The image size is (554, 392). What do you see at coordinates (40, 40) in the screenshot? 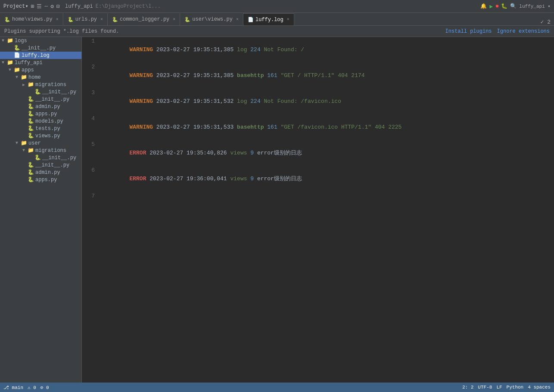
I see `sidebar-item-logs: ▼ 📁 logs` at bounding box center [40, 40].